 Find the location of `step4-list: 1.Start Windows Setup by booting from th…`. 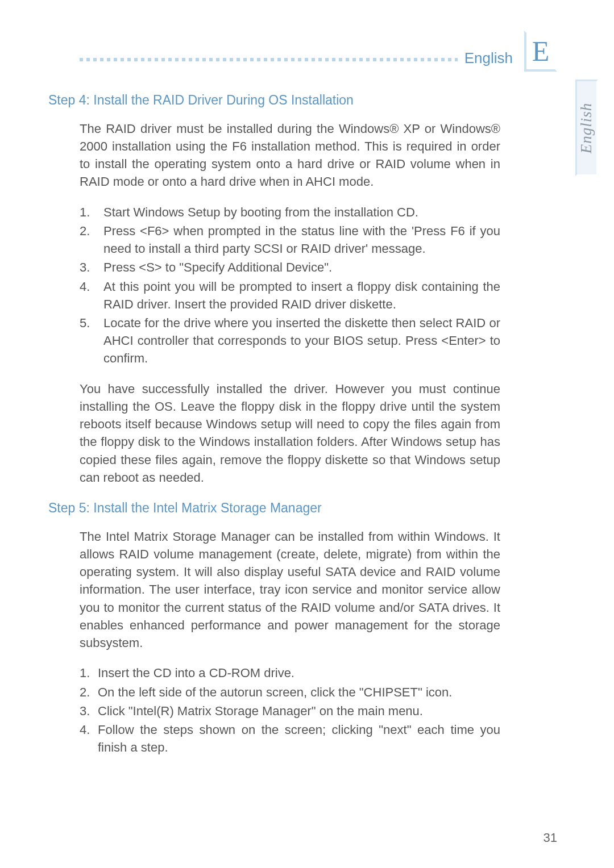

step4-list: 1.Start Windows Setup by booting from th… is located at coordinates (290, 285).